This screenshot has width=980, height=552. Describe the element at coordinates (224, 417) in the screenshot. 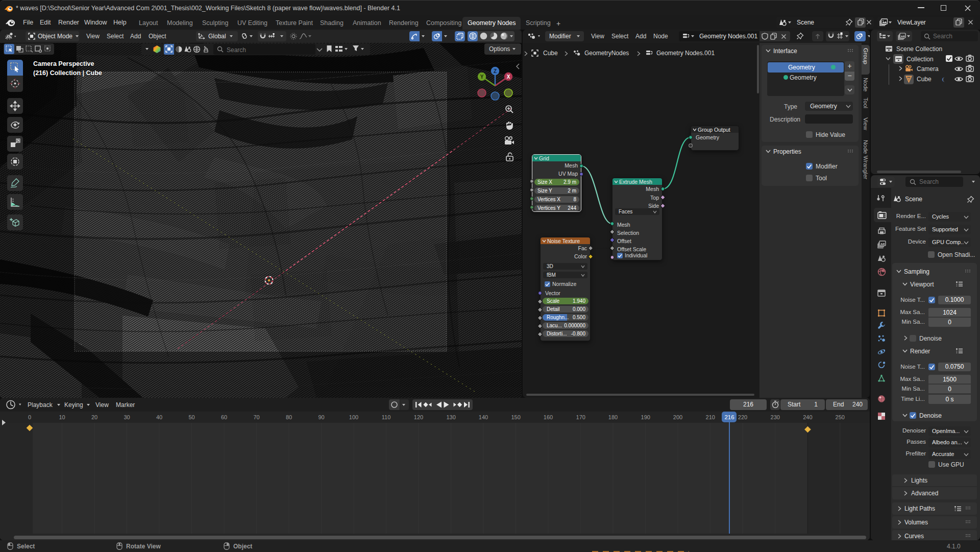

I see `svg-text: 60` at that location.